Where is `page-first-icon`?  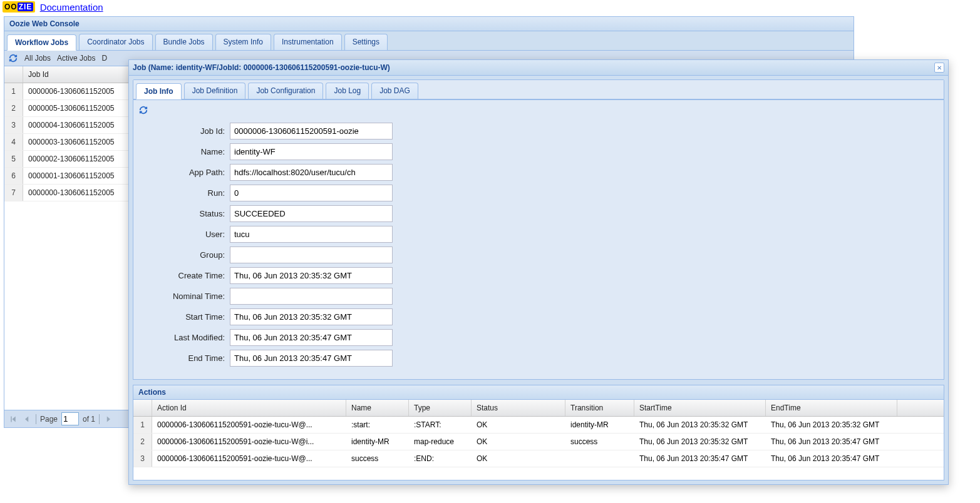
page-first-icon is located at coordinates (13, 419).